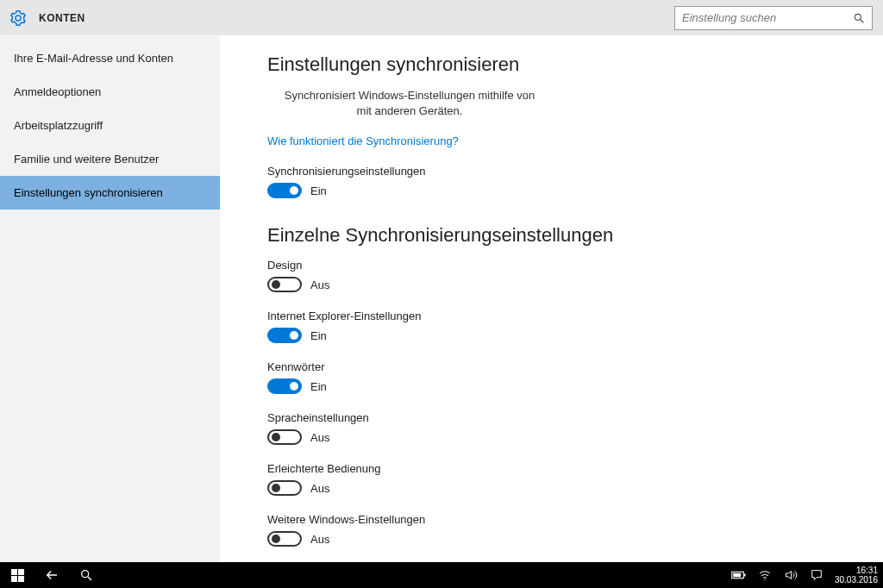  What do you see at coordinates (856, 571) in the screenshot?
I see `clock-time: 16:31` at bounding box center [856, 571].